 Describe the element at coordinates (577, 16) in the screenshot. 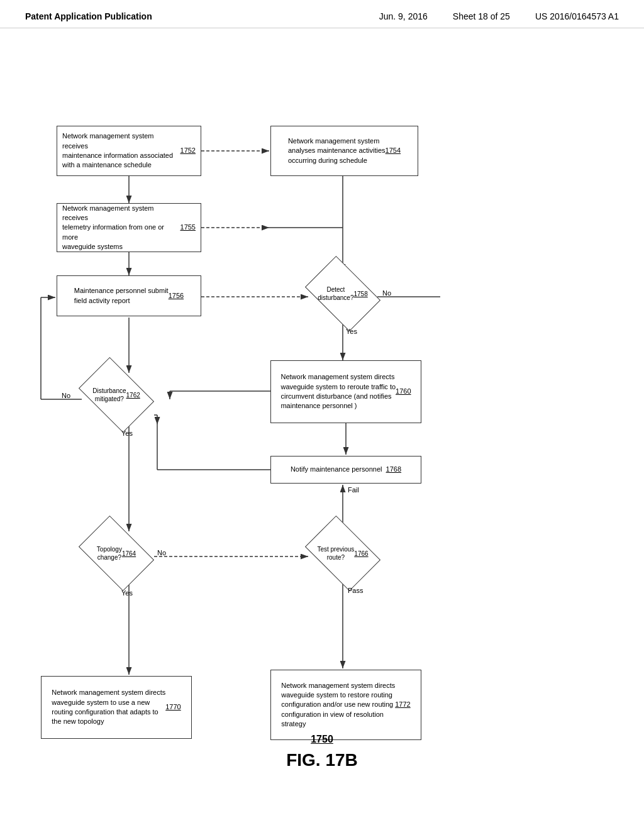

I see `patent-number: US 2016/0164573 A1` at that location.